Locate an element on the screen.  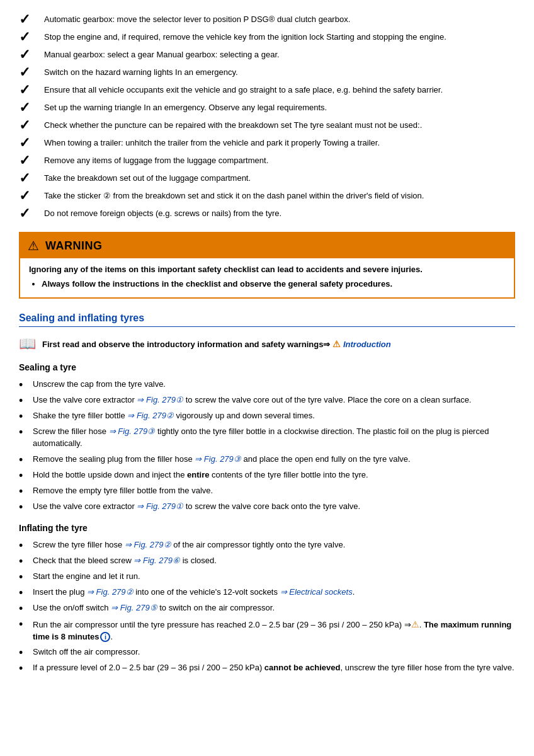
warning-header: ⚠ WARNING is located at coordinates (267, 246).